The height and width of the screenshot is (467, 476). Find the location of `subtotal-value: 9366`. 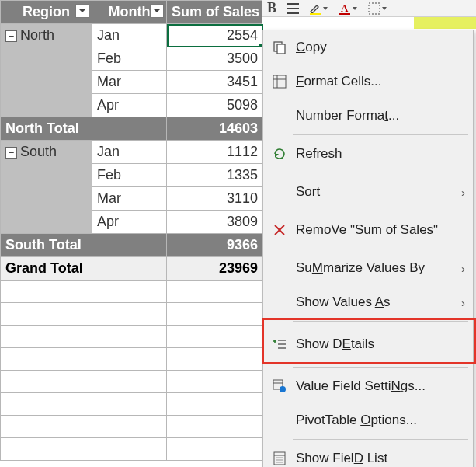

subtotal-value: 9366 is located at coordinates (215, 246).